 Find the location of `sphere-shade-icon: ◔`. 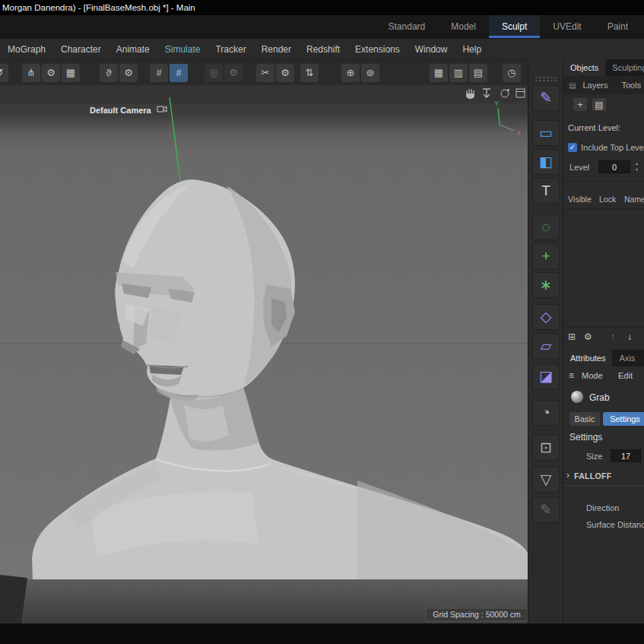

sphere-shade-icon: ◔ is located at coordinates (546, 413).